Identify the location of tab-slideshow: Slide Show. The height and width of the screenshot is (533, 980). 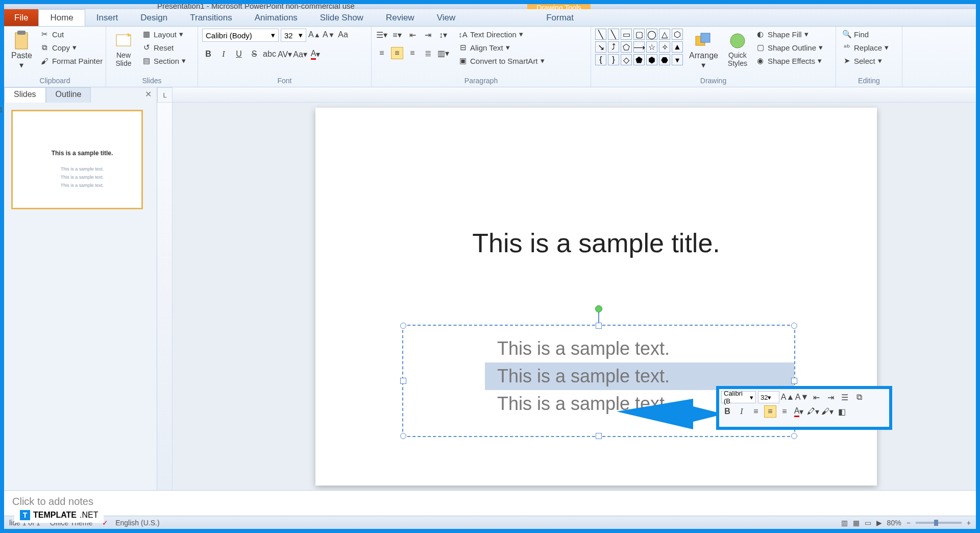
(342, 17).